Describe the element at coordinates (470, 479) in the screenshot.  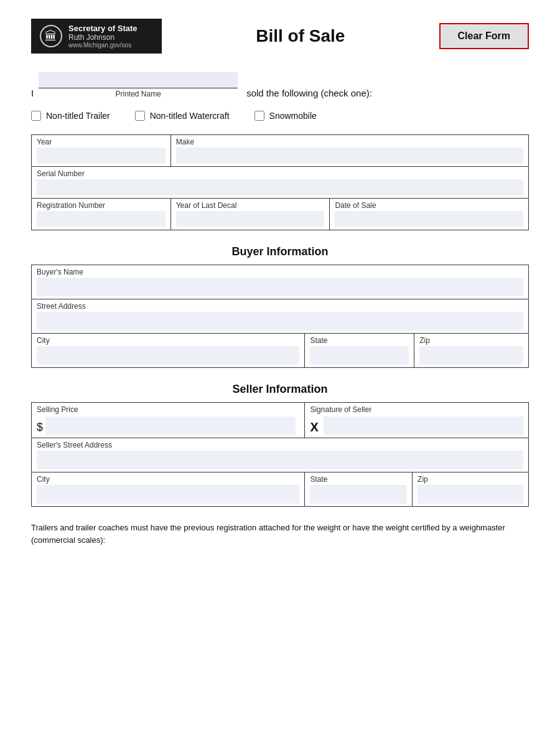
I see `seller-zip-label: Zip` at that location.